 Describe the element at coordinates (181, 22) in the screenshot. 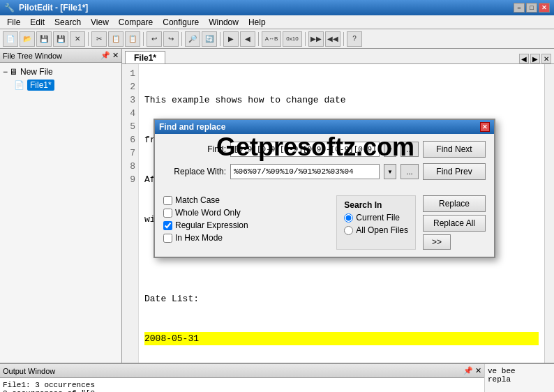

I see `menu-configure: Configure` at that location.